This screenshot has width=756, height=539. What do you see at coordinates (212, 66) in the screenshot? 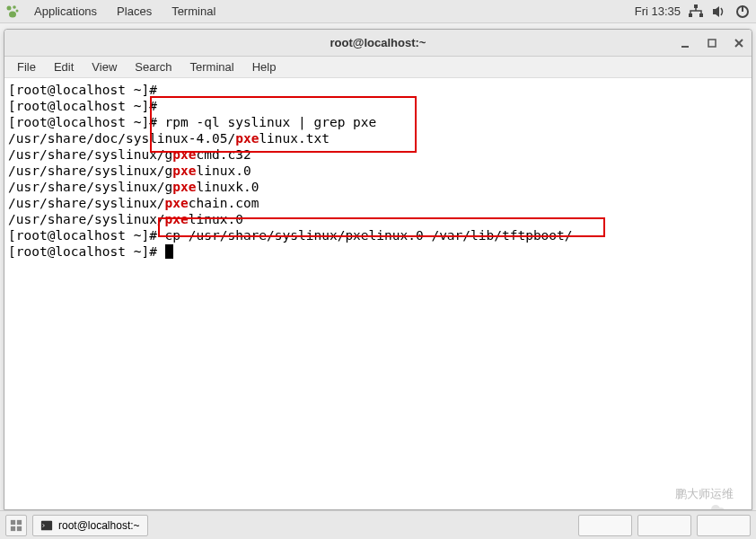
I see `menu-terminal: Terminal` at bounding box center [212, 66].